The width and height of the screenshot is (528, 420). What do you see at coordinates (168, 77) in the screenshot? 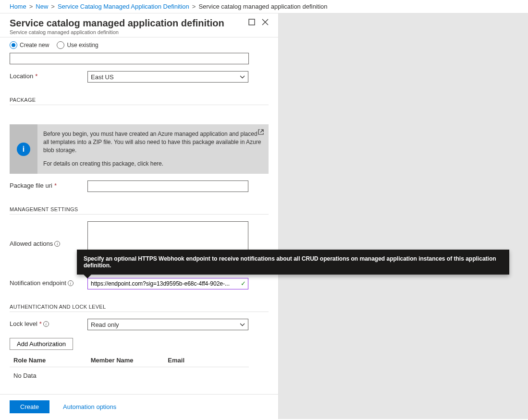
I see `location-select: East US` at bounding box center [168, 77].